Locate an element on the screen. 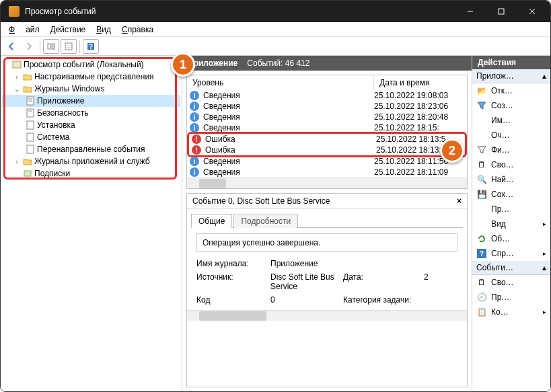 The height and width of the screenshot is (392, 551). date-value: 2 is located at coordinates (441, 282).